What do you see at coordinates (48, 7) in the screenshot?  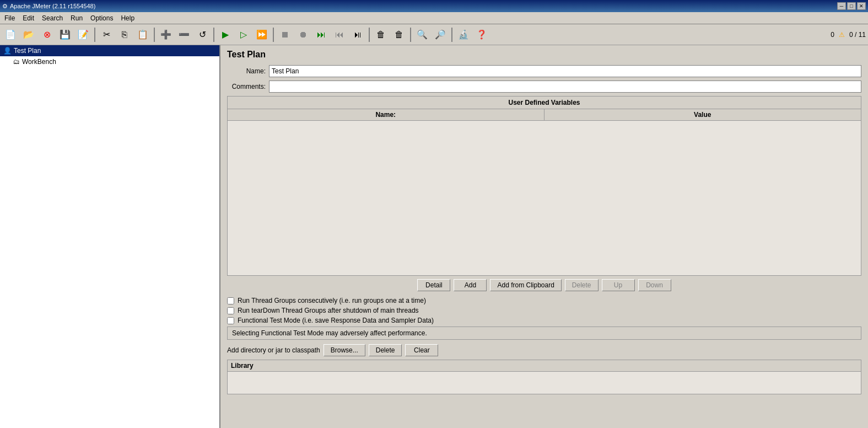 I see `title-bar-left: ⚙ Apache JMeter (2.11 r1554548)` at bounding box center [48, 7].